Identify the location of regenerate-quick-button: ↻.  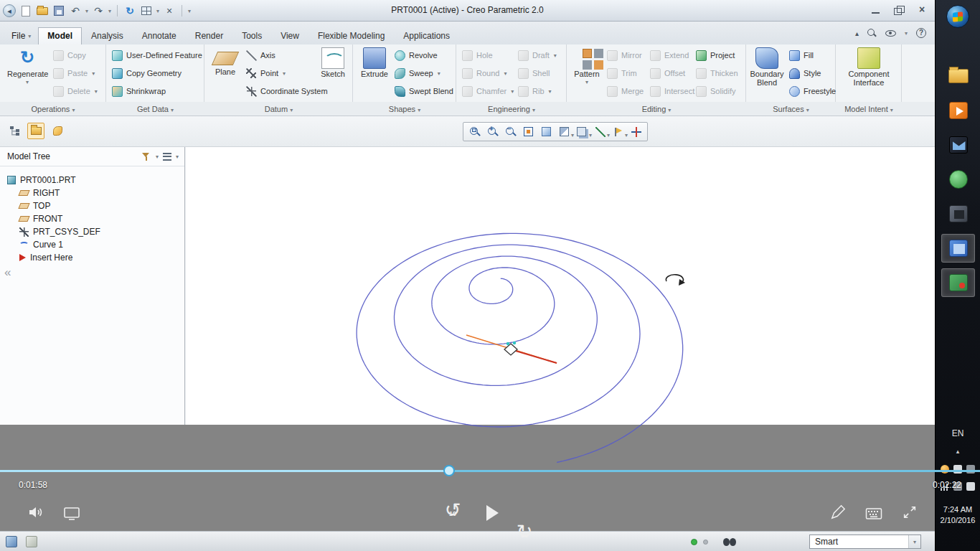
(130, 11).